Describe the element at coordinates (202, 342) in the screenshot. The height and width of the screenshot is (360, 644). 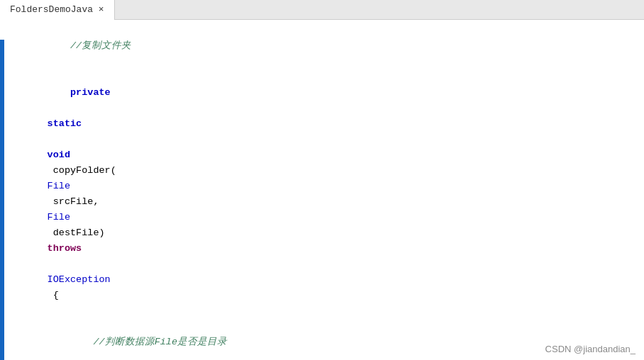
I see `comment: 是否是目录` at that location.